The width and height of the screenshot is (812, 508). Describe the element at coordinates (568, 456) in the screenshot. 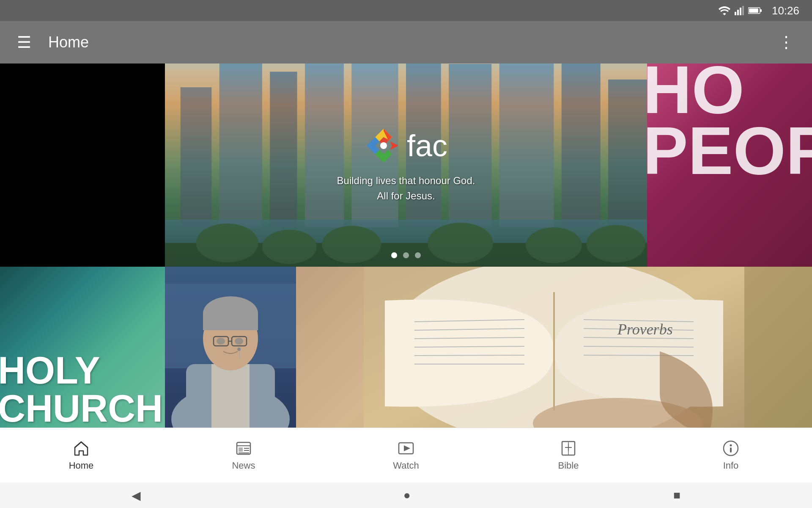

I see `nav-bible: Bible` at that location.